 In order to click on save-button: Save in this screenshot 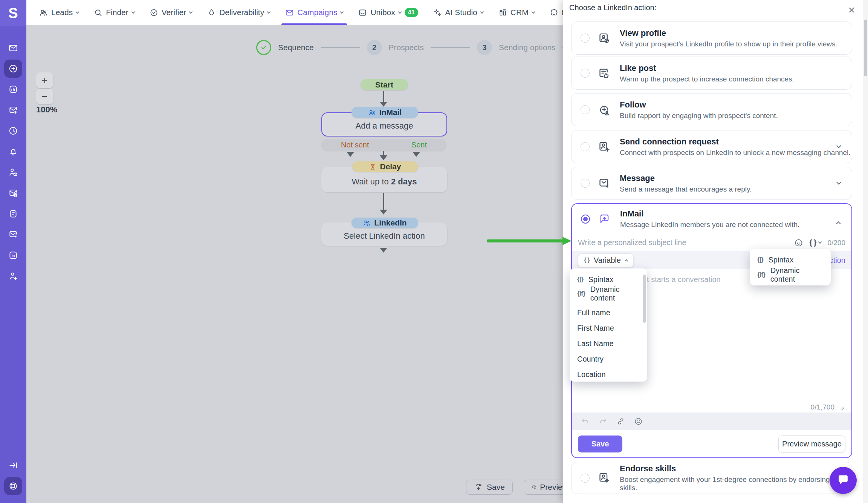, I will do `click(600, 444)`.